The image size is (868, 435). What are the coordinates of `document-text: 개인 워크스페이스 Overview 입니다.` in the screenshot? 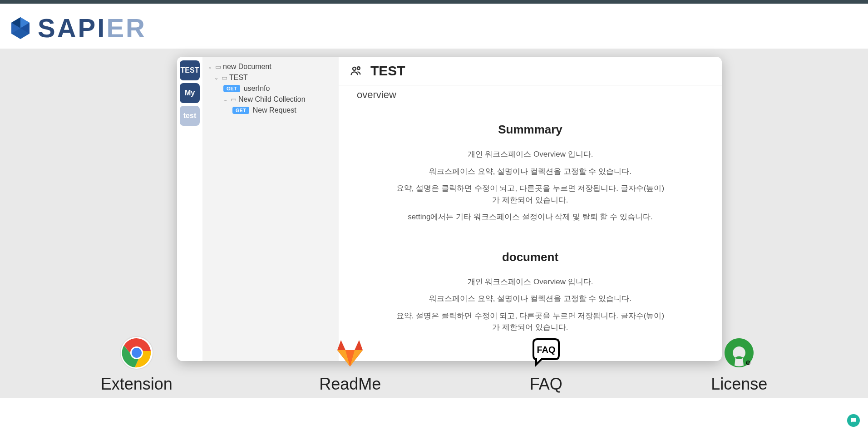 It's located at (530, 282).